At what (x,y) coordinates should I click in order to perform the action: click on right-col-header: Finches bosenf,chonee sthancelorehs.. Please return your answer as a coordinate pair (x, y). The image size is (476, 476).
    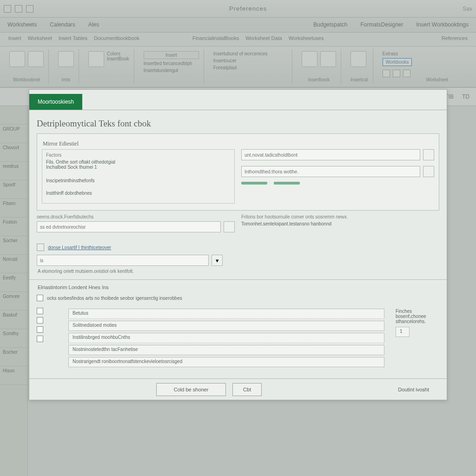
    Looking at the image, I should click on (417, 316).